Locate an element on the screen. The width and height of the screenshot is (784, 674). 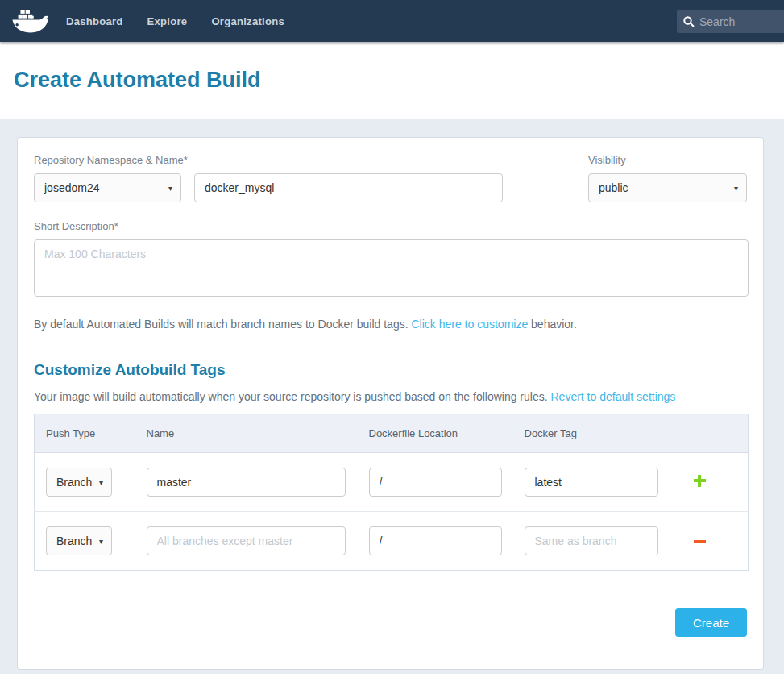
autobuild-description: Your image will build automatically when… is located at coordinates (390, 397).